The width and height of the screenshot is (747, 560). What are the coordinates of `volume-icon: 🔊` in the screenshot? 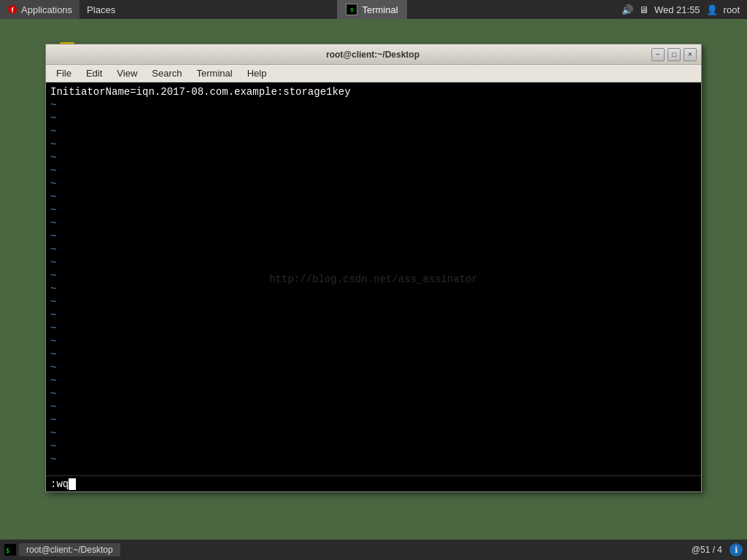 It's located at (627, 10).